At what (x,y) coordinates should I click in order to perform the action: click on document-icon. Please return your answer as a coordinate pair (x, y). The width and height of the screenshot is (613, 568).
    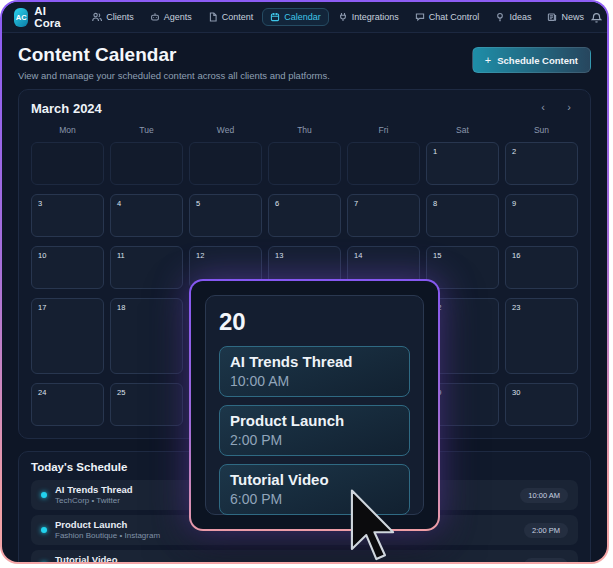
    Looking at the image, I should click on (213, 17).